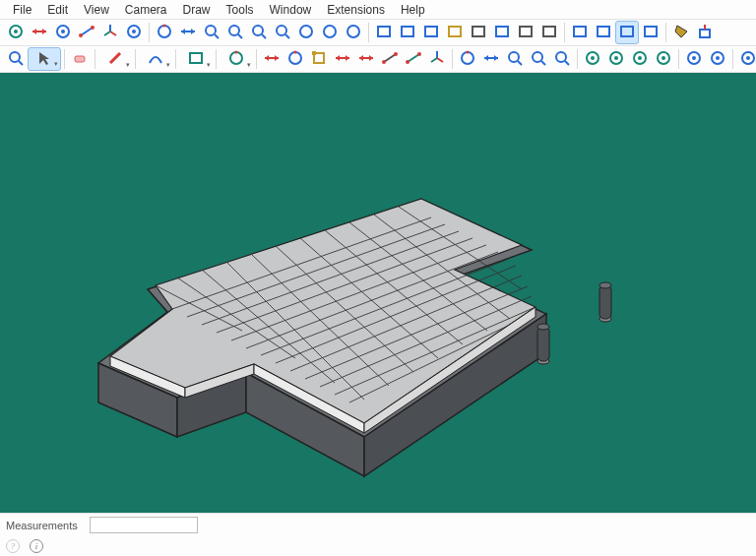 This screenshot has height=556, width=756. I want to click on arc-tool, so click(156, 59).